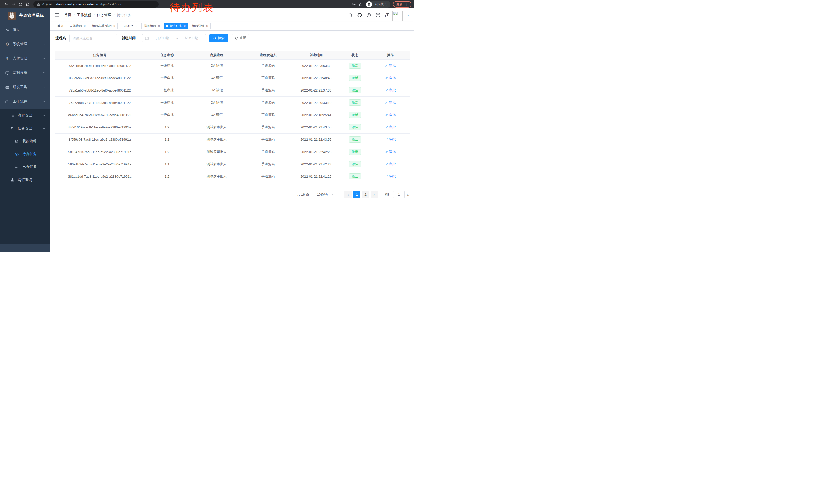 The width and height of the screenshot is (828, 504). I want to click on reset-button: 重置, so click(241, 38).